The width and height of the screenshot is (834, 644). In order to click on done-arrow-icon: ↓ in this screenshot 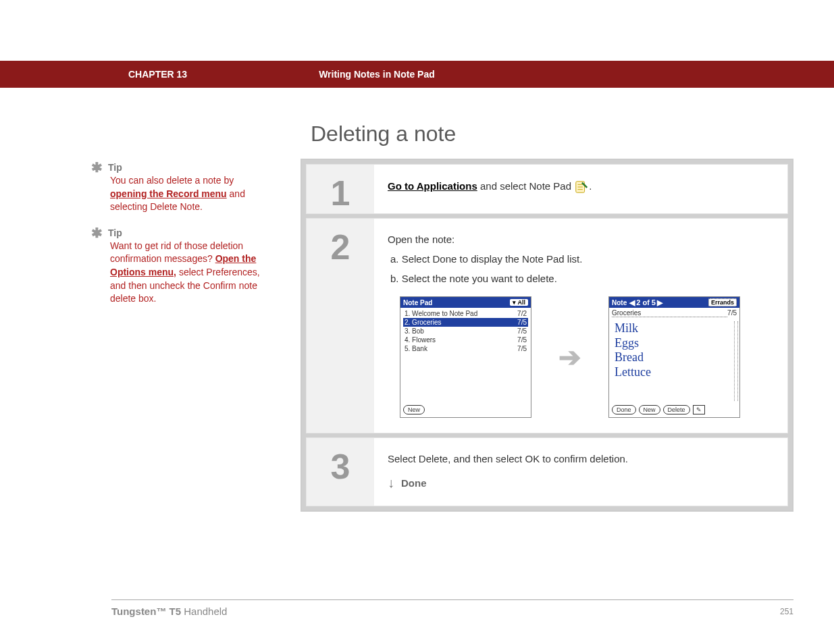, I will do `click(391, 483)`.